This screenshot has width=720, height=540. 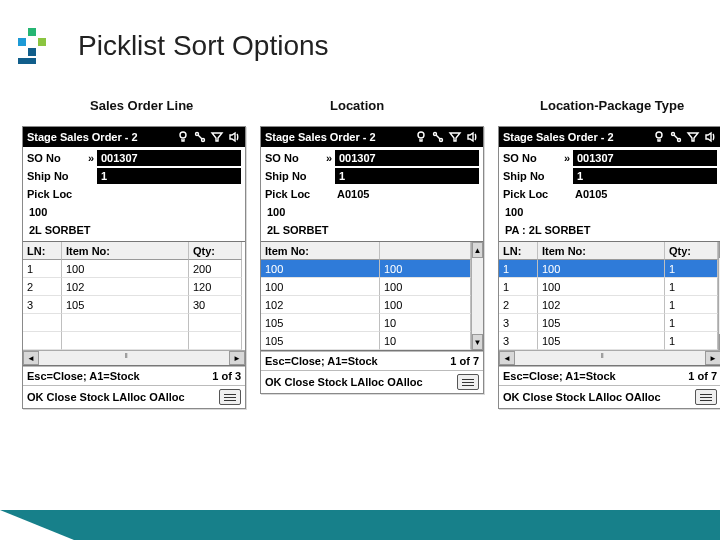 What do you see at coordinates (134, 194) in the screenshot?
I see `panel-fields: SO No»001307Ship No1Pick Loc1002L SORBET` at bounding box center [134, 194].